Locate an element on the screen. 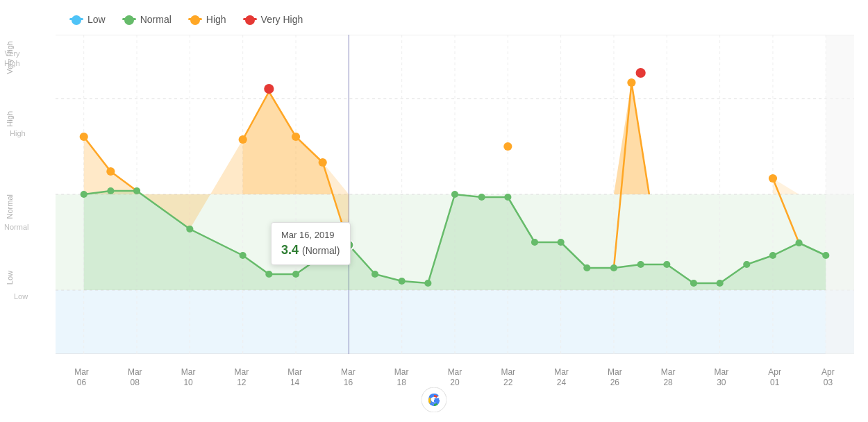  x-label-mar18: Mar18 is located at coordinates (401, 378).